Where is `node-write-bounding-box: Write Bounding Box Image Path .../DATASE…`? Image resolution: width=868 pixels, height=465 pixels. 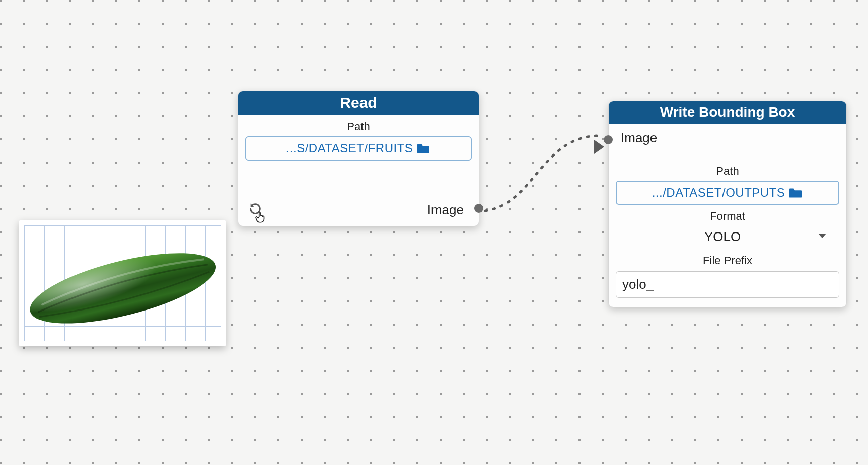
node-write-bounding-box: Write Bounding Box Image Path .../DATASE… is located at coordinates (728, 204).